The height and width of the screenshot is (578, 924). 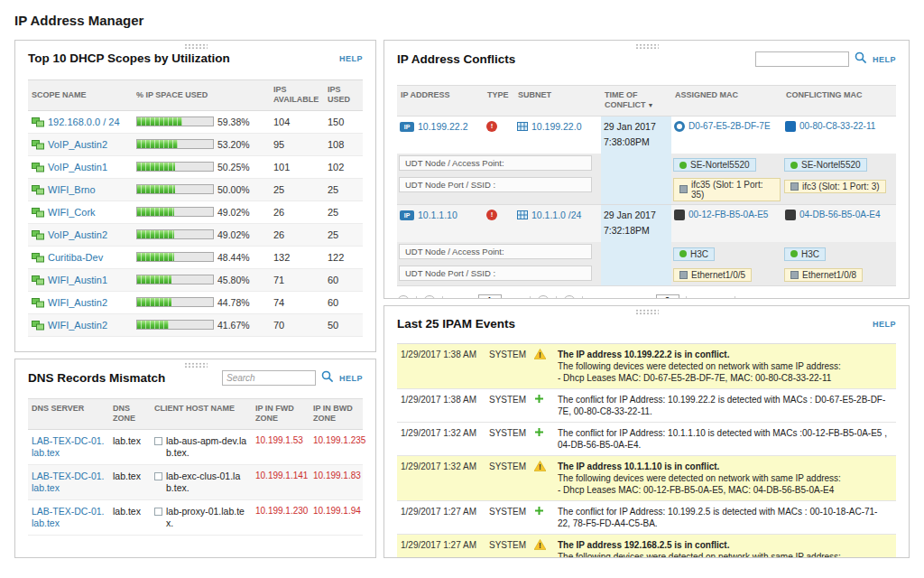 I want to click on page-number-input, so click(x=490, y=296).